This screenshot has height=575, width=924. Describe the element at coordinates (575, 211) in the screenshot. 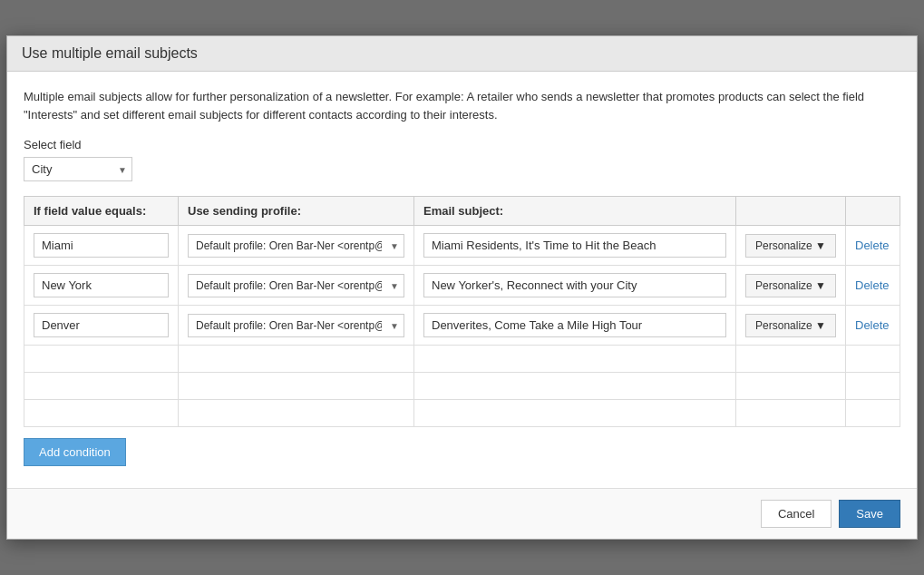

I see `th-email-subject: Email subject:` at that location.